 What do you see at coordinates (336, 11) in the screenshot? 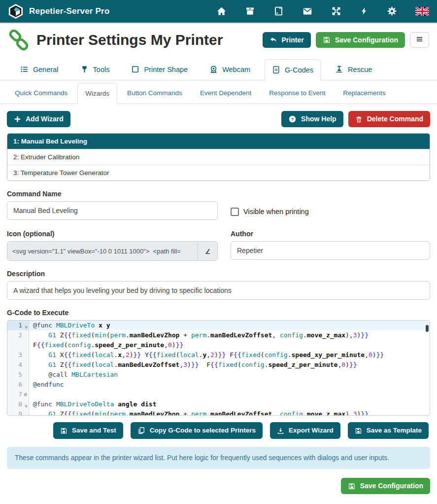
I see `expand-arrows-icon` at bounding box center [336, 11].